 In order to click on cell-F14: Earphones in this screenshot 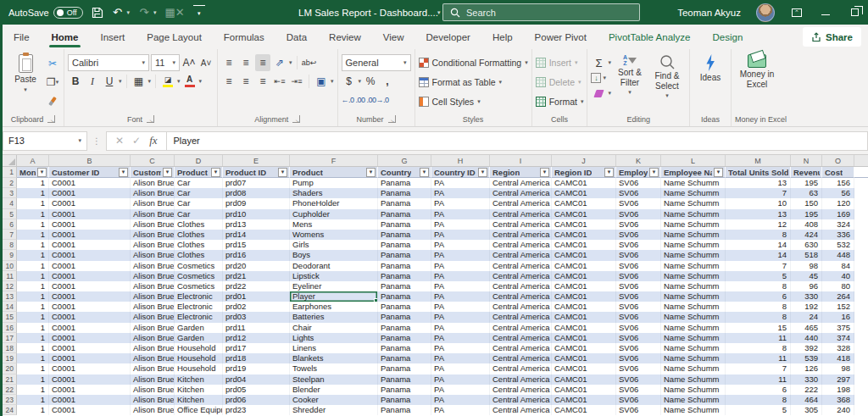, I will do `click(334, 307)`.